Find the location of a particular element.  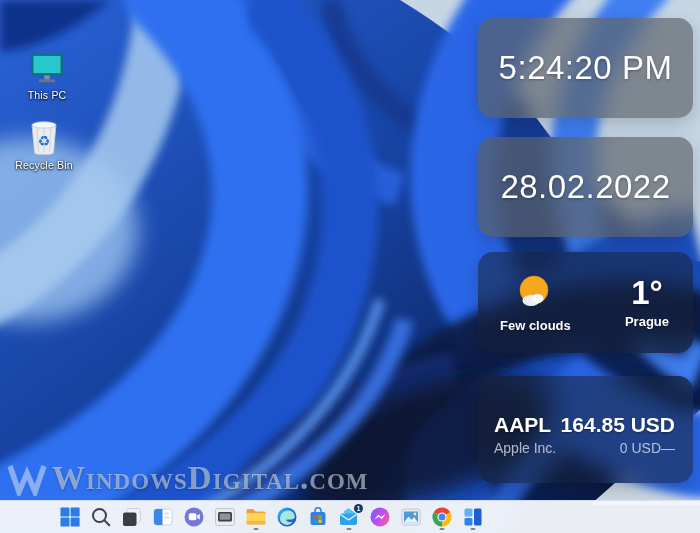

stock-price: 164.85 USD is located at coordinates (618, 425).